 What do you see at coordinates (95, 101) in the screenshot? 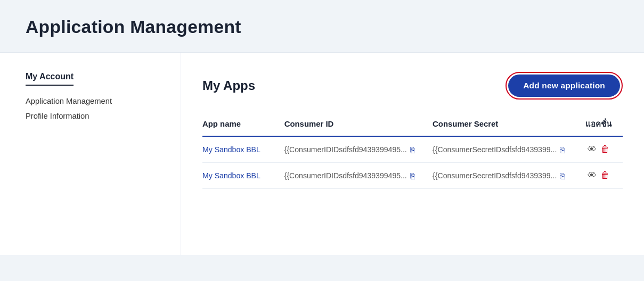
I see `sidebar-item-application-management: Application Management` at bounding box center [95, 101].